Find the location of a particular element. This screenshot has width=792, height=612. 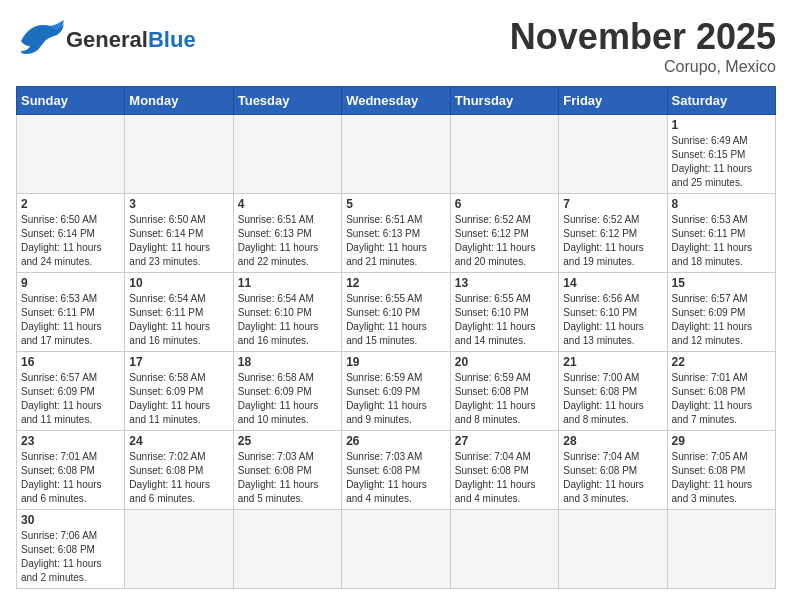

calendar-cell: 3Sunrise: 6:50 AM Sunset: 6:14 PM Daylig… is located at coordinates (179, 234).